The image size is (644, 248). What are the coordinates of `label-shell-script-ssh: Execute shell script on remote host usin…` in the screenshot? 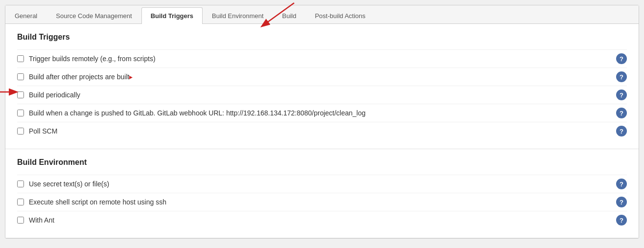 It's located at (320, 202).